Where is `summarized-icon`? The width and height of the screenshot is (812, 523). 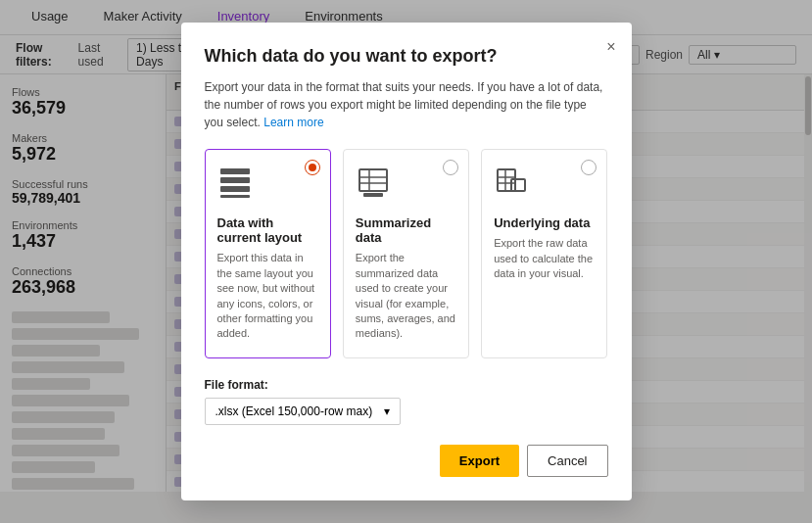 summarized-icon is located at coordinates (406, 186).